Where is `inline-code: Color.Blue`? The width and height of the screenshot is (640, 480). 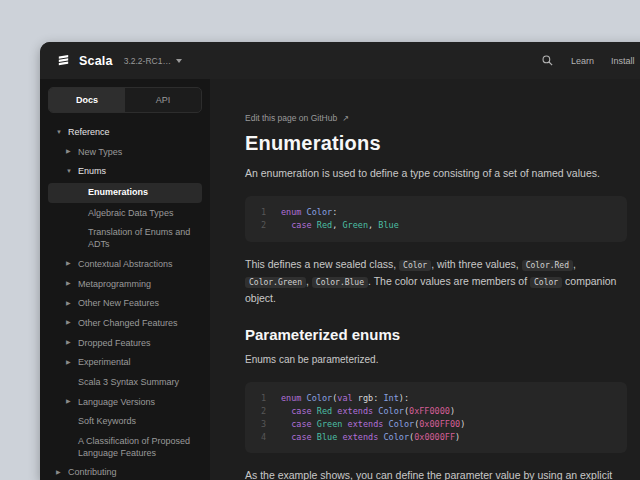
inline-code: Color.Blue is located at coordinates (340, 282).